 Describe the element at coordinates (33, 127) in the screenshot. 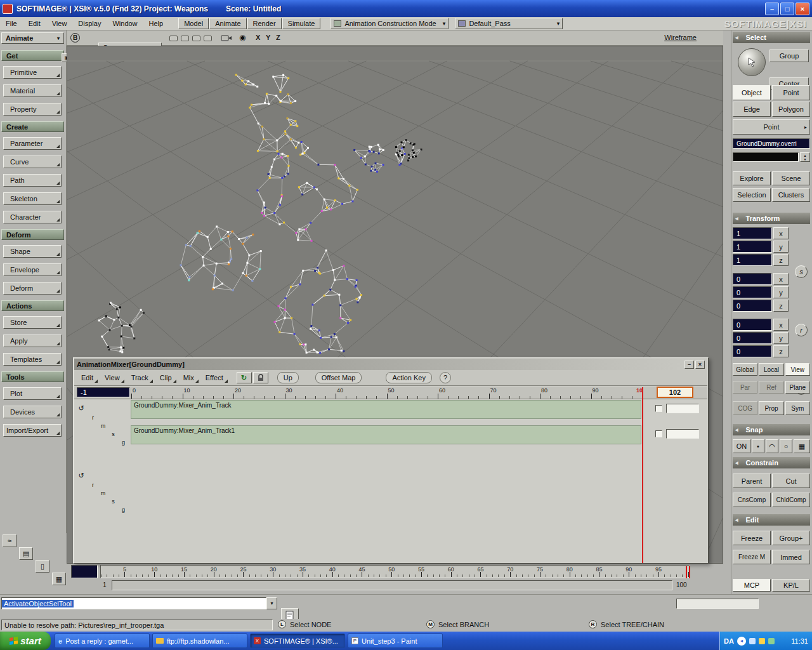

I see `section-header-create: Create` at that location.